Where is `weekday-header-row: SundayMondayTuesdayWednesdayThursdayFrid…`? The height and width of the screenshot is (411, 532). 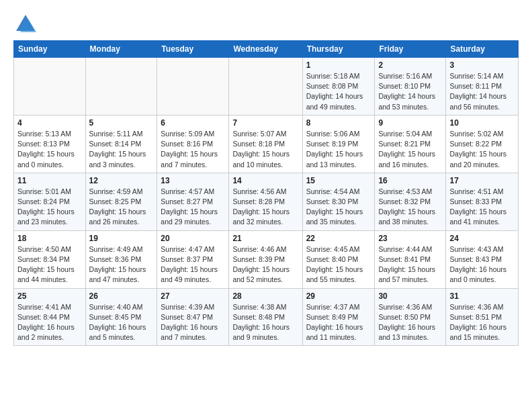 weekday-header-row: SundayMondayTuesdayWednesdayThursdayFrid… is located at coordinates (266, 50).